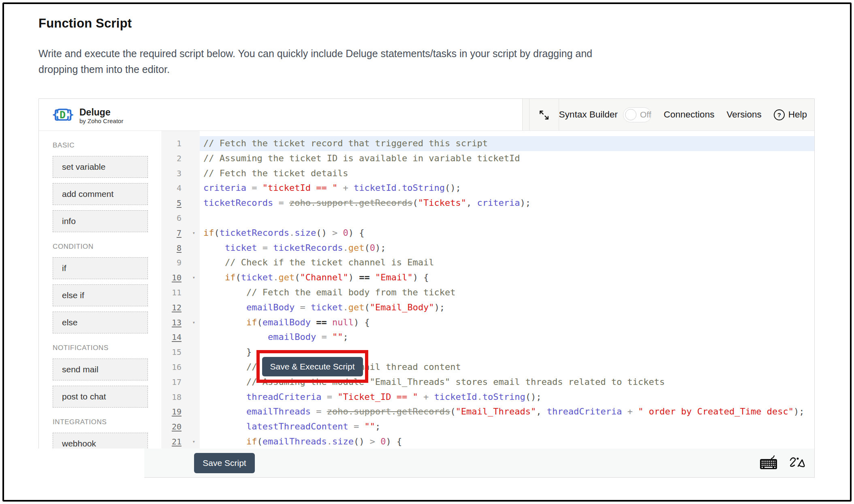 This screenshot has height=504, width=854. Describe the element at coordinates (181, 397) in the screenshot. I see `line-number: 18` at that location.